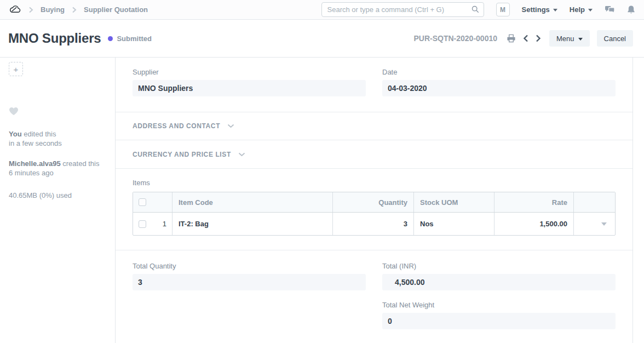  Describe the element at coordinates (15, 10) in the screenshot. I see `cloud-logo-icon` at that location.